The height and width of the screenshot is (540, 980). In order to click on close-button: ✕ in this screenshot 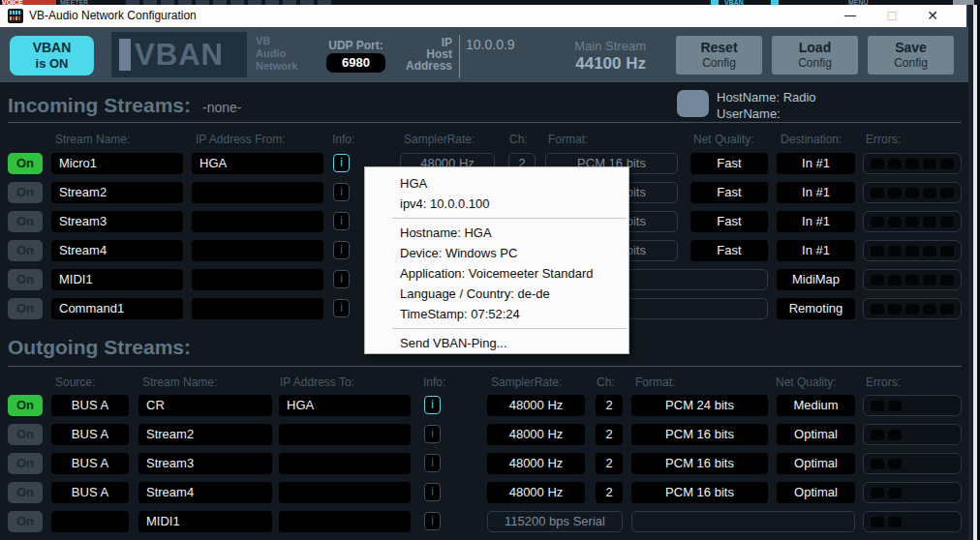, I will do `click(933, 15)`.